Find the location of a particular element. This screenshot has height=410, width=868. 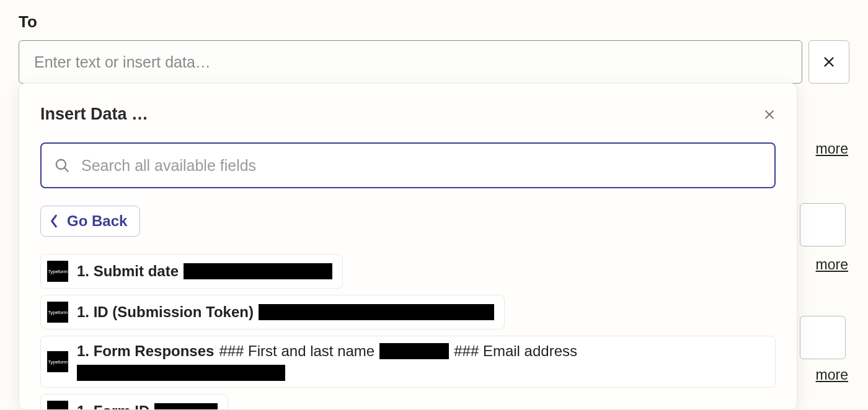

chevron-left-icon is located at coordinates (54, 221).